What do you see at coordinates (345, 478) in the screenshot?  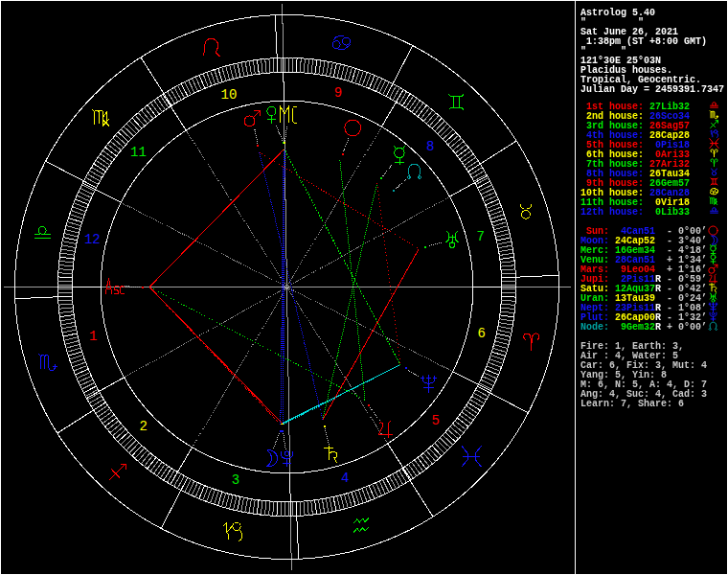 I see `svg-text: 4` at bounding box center [345, 478].